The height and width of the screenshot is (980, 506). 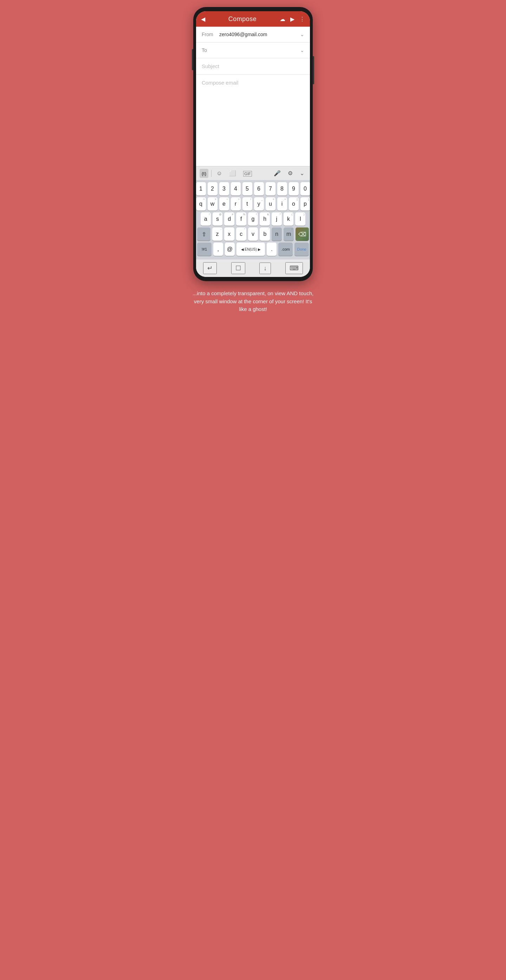 What do you see at coordinates (260, 34) in the screenshot?
I see `from-value: zero4096@gmail.com` at bounding box center [260, 34].